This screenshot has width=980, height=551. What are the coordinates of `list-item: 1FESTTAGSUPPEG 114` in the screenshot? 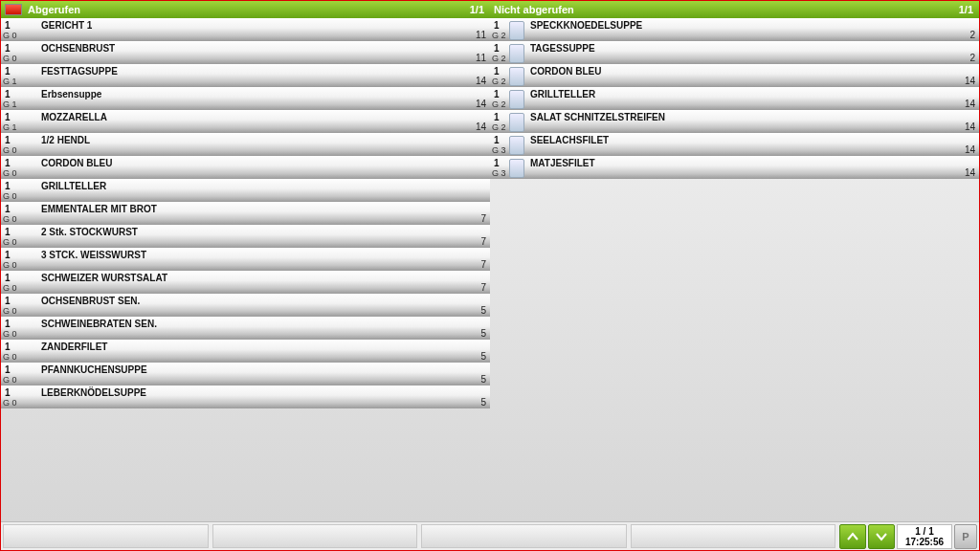 It's located at (245, 76).